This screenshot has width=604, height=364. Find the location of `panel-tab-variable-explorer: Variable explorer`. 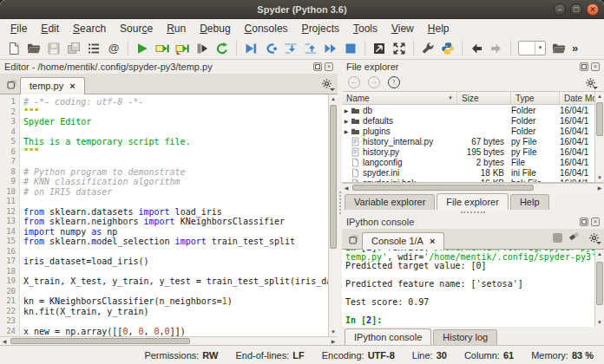

panel-tab-variable-explorer: Variable explorer is located at coordinates (390, 202).